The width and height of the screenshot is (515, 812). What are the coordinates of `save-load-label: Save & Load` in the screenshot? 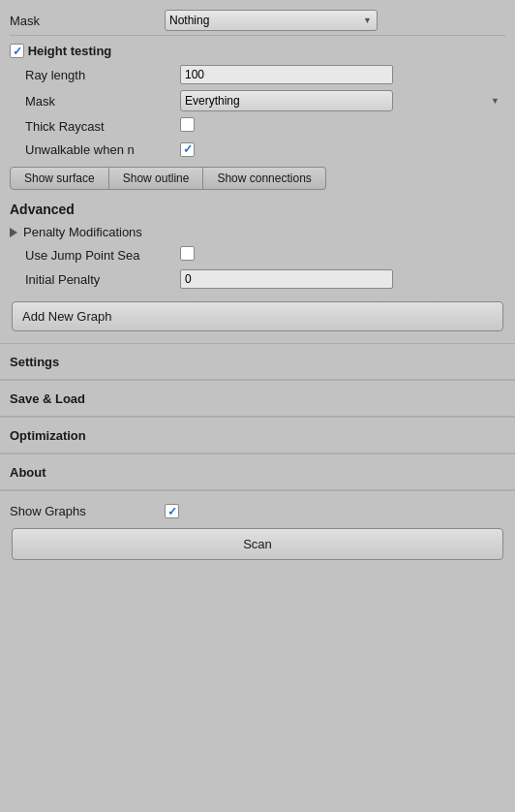 It's located at (47, 399).